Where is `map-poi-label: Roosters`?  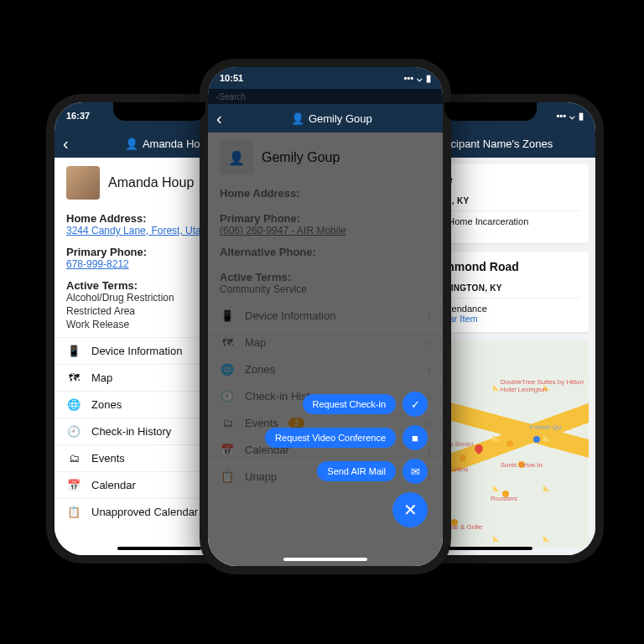
map-poi-label: Roosters is located at coordinates (504, 498).